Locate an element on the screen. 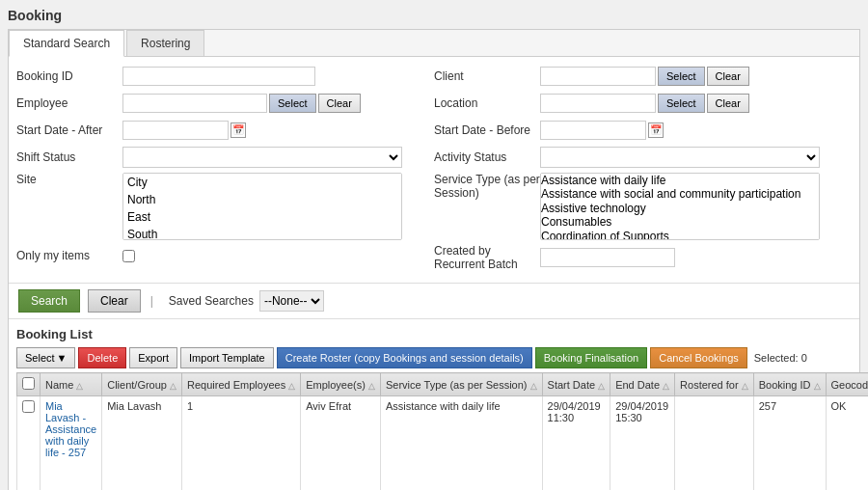 The image size is (868, 490). clear-button: Clear is located at coordinates (114, 301).